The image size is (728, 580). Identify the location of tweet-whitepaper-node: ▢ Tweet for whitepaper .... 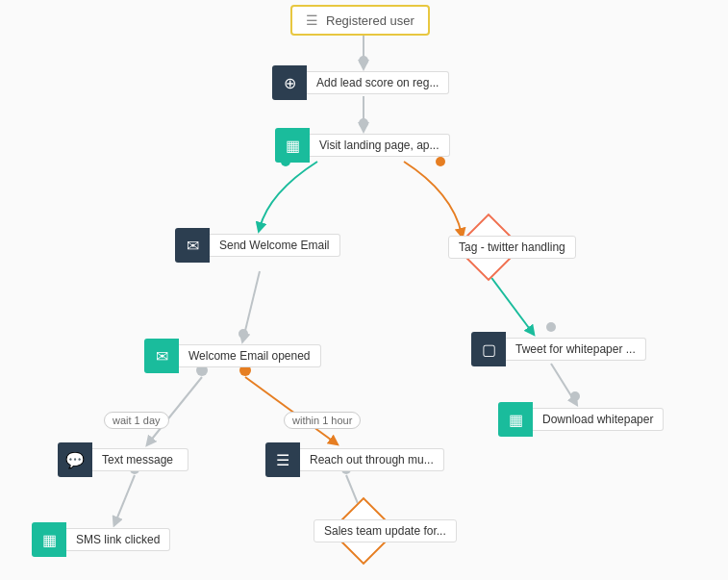
(559, 349).